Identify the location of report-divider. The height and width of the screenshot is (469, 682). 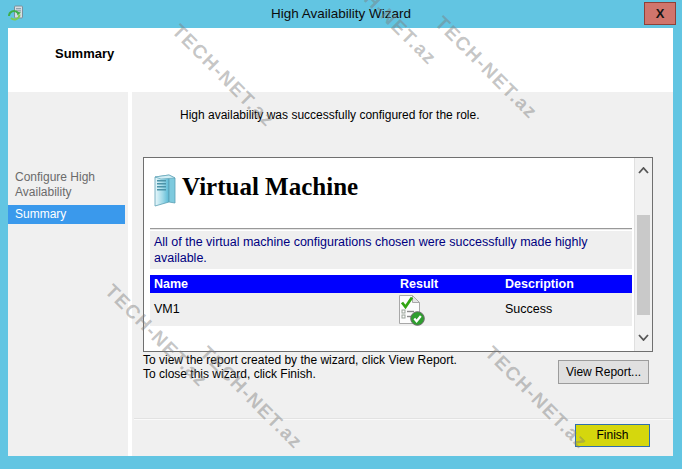
(391, 229).